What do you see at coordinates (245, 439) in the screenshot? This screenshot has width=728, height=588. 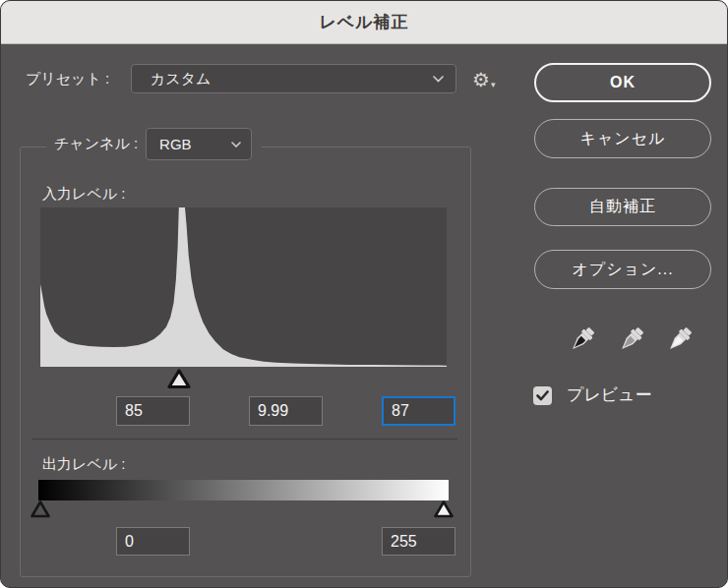 I see `section-divider` at bounding box center [245, 439].